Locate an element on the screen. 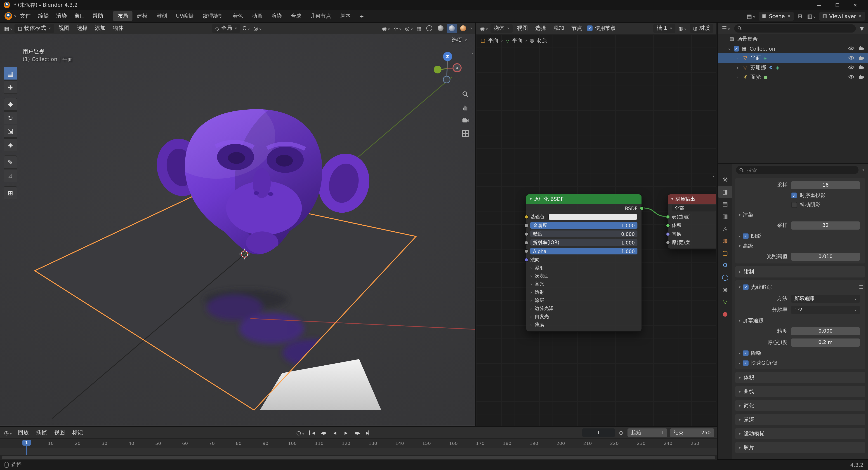 Image resolution: width=868 pixels, height=470 pixels. filter-dropdown-icon: ∨ is located at coordinates (863, 170).